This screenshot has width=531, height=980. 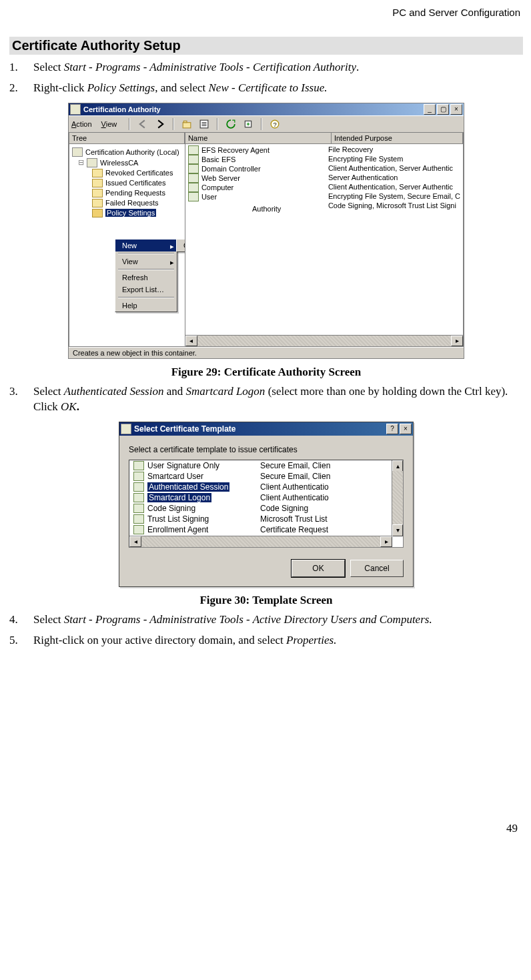 What do you see at coordinates (75, 109) in the screenshot?
I see `app-icon` at bounding box center [75, 109].